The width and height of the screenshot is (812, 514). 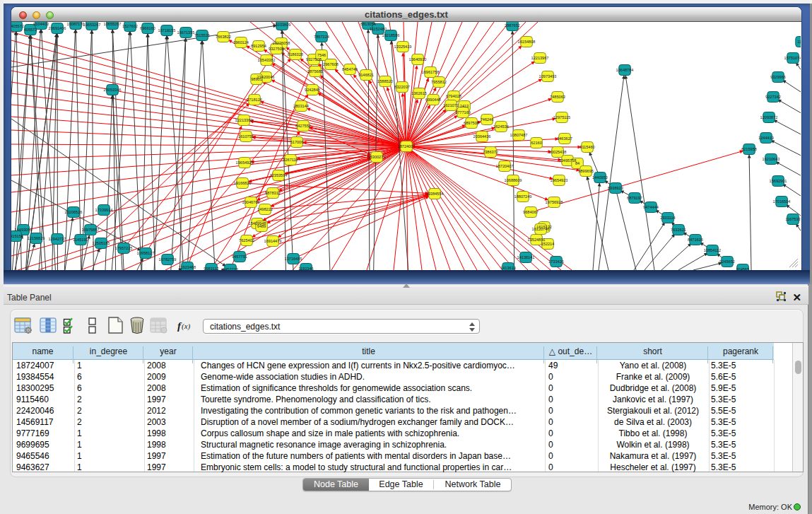 I want to click on svg-text: 18807249, so click(x=523, y=197).